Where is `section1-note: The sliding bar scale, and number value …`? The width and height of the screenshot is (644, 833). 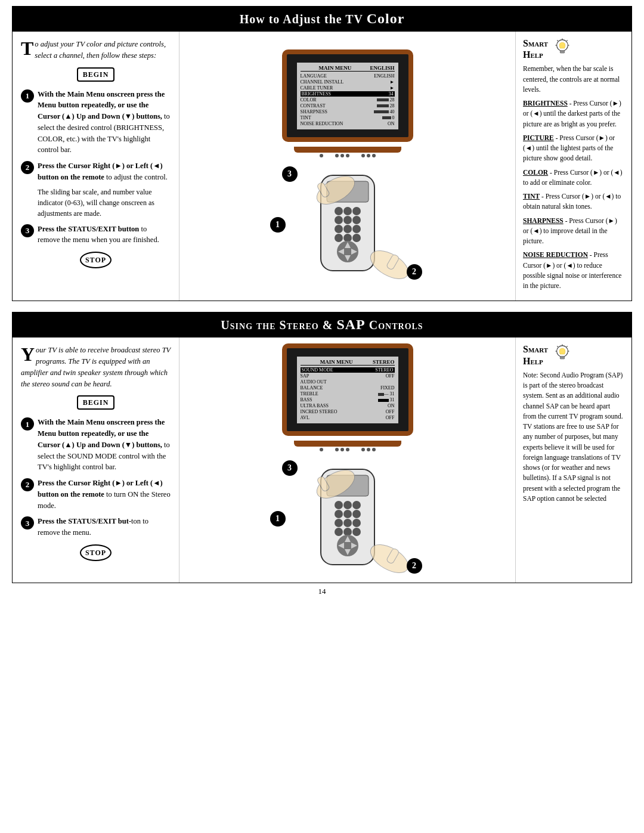
section1-note: The sliding bar scale, and number value … is located at coordinates (104, 203).